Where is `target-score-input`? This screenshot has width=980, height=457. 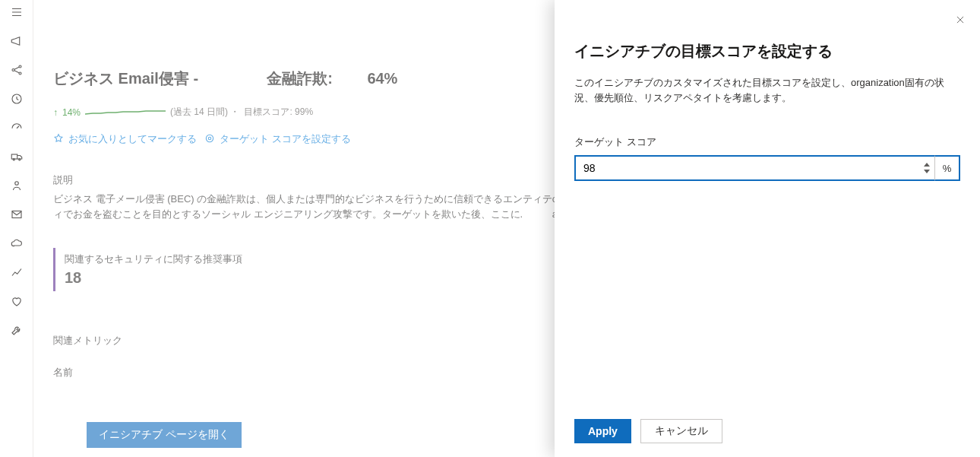
target-score-input is located at coordinates (754, 168).